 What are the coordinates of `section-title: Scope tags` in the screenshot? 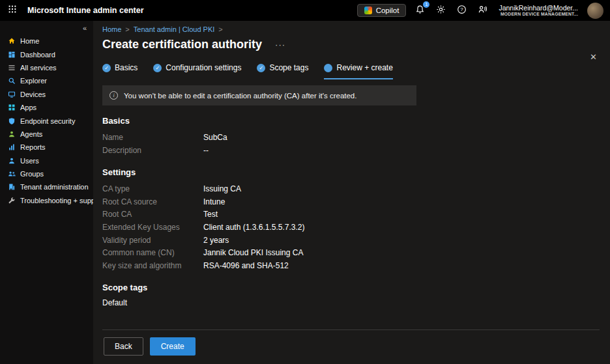 It's located at (351, 288).